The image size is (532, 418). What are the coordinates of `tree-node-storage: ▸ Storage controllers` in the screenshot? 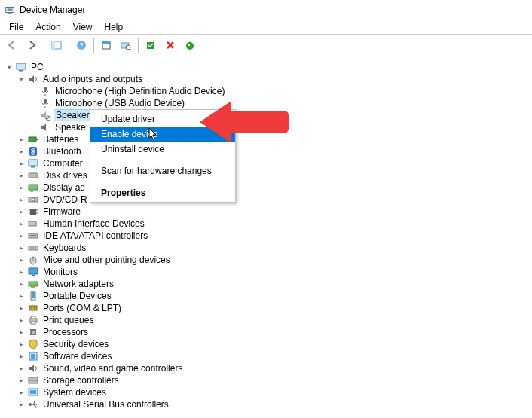 It's located at (266, 380).